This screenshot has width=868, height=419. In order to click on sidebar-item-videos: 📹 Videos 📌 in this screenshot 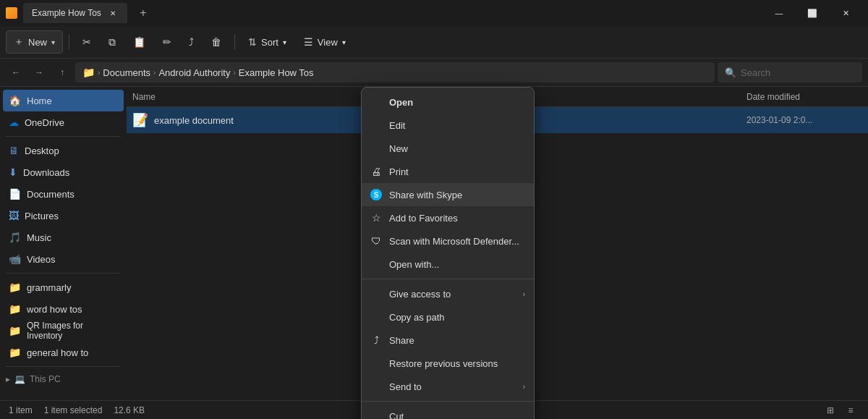, I will do `click(64, 259)`.